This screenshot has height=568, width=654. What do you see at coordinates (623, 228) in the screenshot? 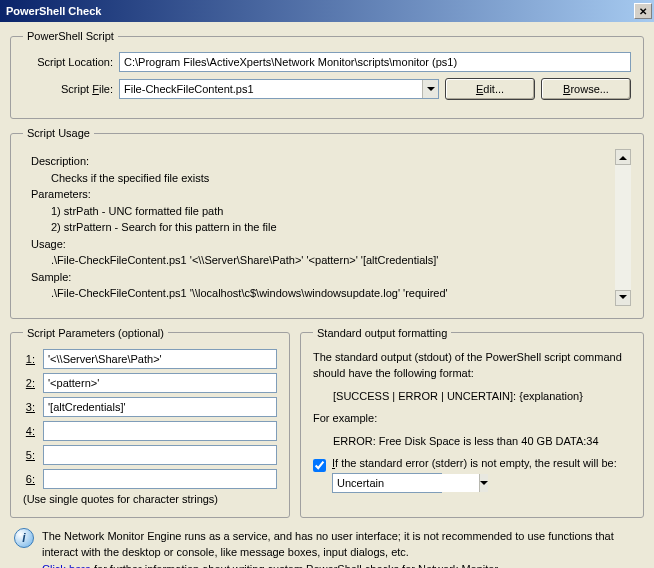
I see `usage-scrollbar` at bounding box center [623, 228].